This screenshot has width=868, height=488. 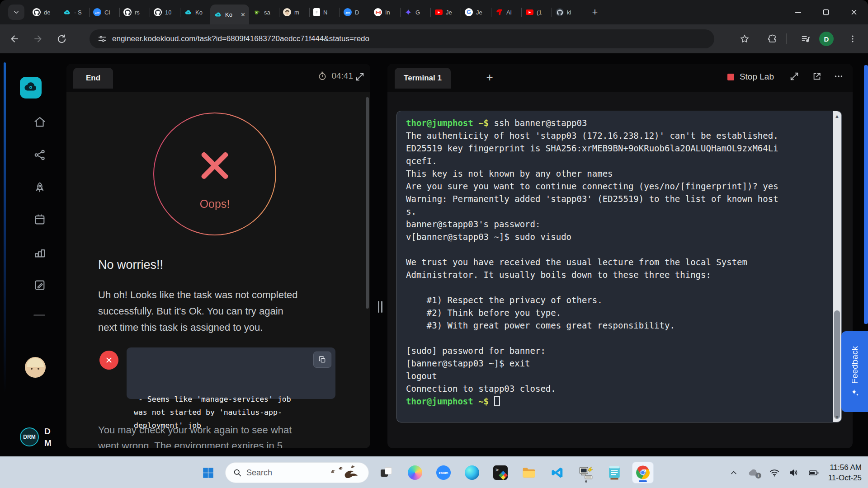 I want to click on taskbar-clock: 11:56 AM 11-Oct-25, so click(x=845, y=473).